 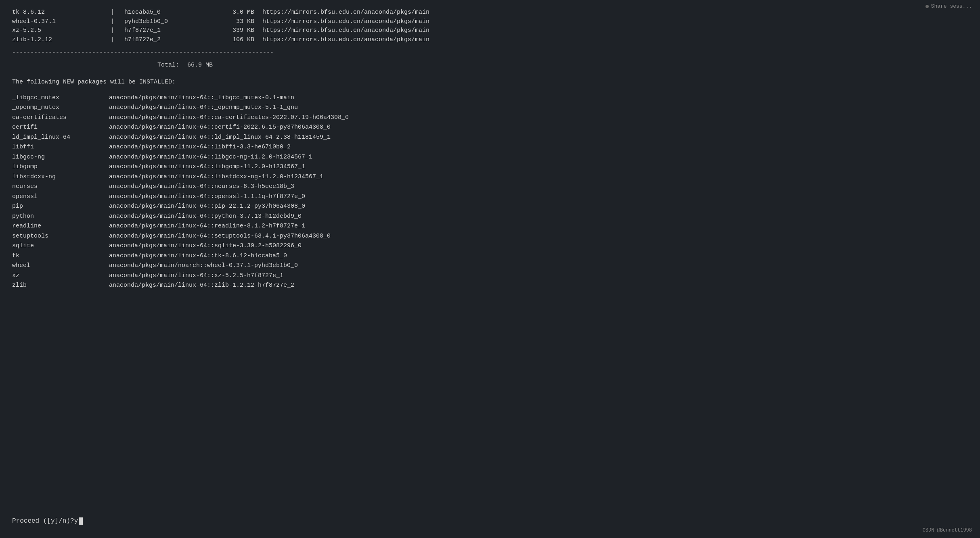 What do you see at coordinates (205, 246) in the screenshot?
I see `package-path: anaconda/pkgs/main/linux-64::sqlite-3.39…` at bounding box center [205, 246].